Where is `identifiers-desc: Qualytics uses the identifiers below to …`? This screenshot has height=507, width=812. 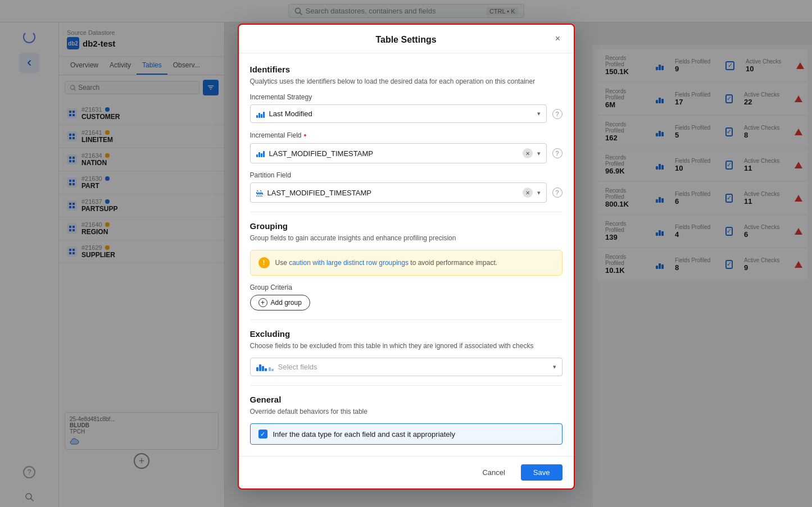 identifiers-desc: Qualytics uses the identifiers below to … is located at coordinates (406, 81).